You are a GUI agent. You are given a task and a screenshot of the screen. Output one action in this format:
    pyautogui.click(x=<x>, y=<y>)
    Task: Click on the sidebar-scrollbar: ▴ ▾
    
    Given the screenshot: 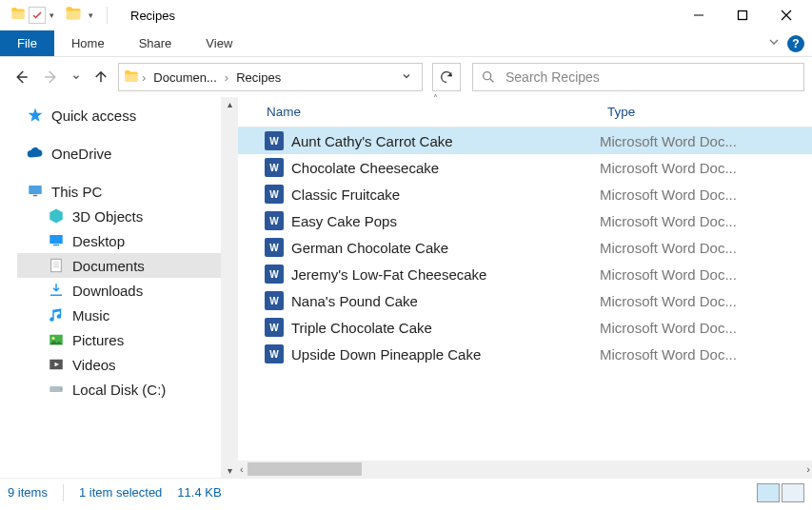 What is the action you would take?
    pyautogui.click(x=229, y=287)
    